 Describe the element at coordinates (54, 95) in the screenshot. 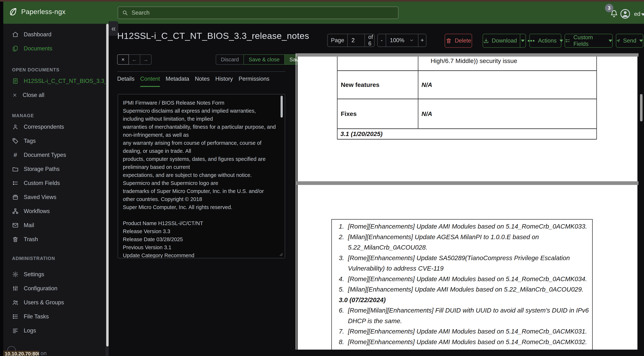

I see `sidebar-close-all: Close all` at that location.